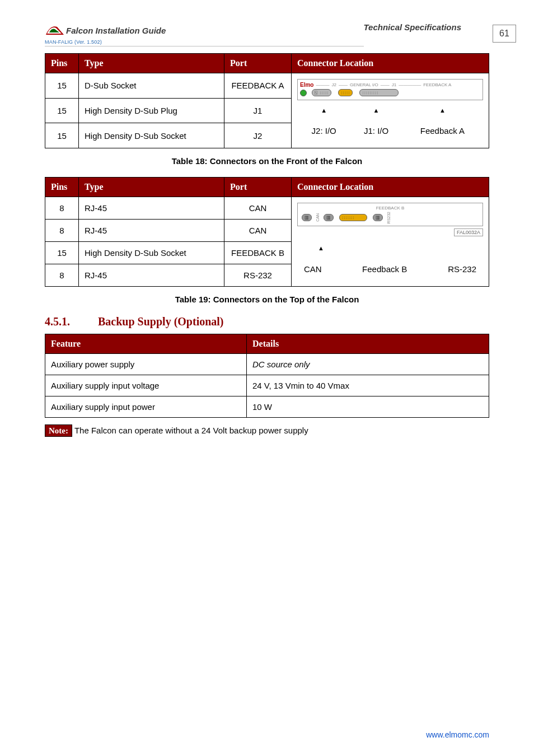 This screenshot has width=534, height=756. Describe the element at coordinates (267, 30) in the screenshot. I see `page-header: Falcon Installation Guide Technical Spec…` at that location.